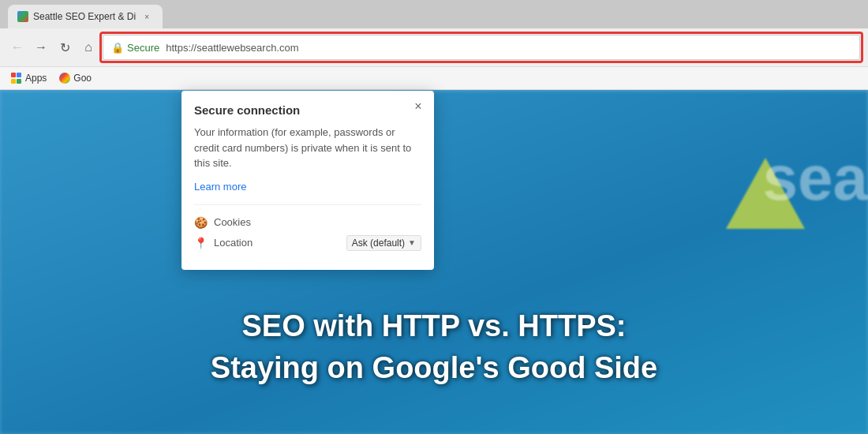 This screenshot has height=434, width=868. What do you see at coordinates (481, 47) in the screenshot?
I see `address-bar: 🔒 Secure https://seattlewebsearch.com` at bounding box center [481, 47].